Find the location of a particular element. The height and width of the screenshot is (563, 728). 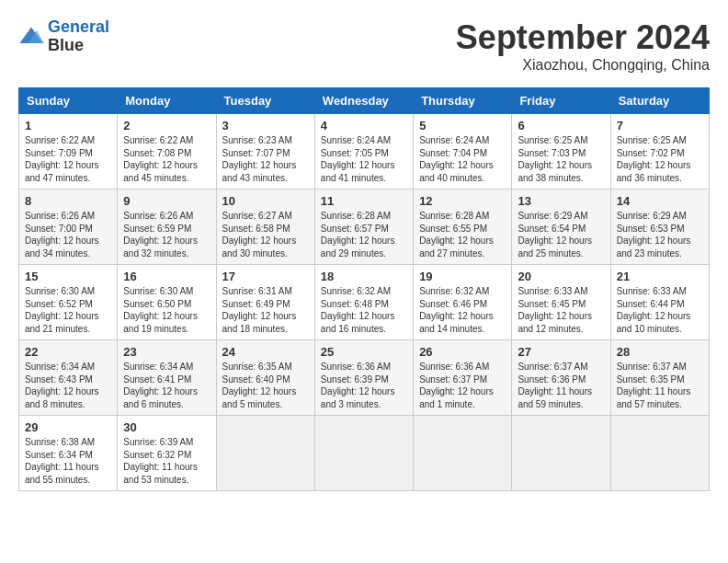

logo-icon is located at coordinates (31, 37).